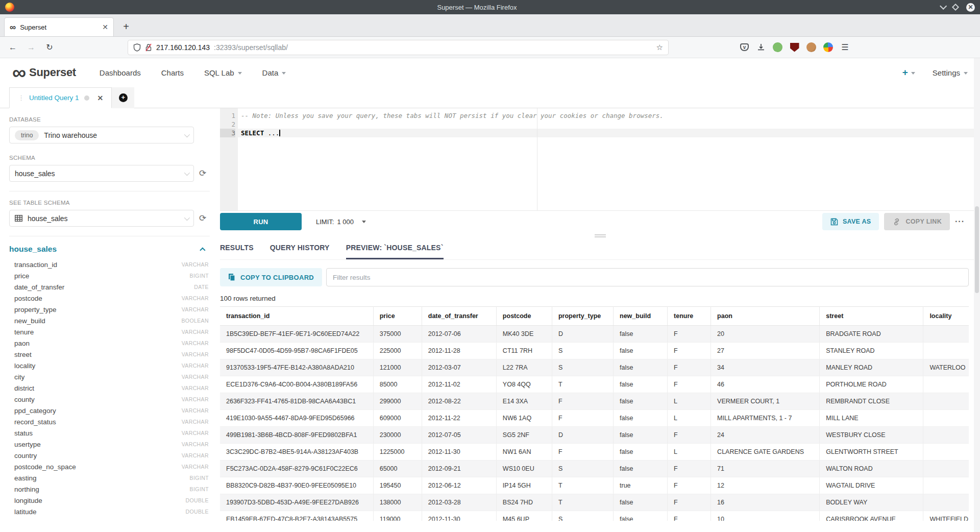 The height and width of the screenshot is (532, 980). I want to click on results-tab-preview: PREVIEW: `HOUSE_SALES`, so click(395, 251).